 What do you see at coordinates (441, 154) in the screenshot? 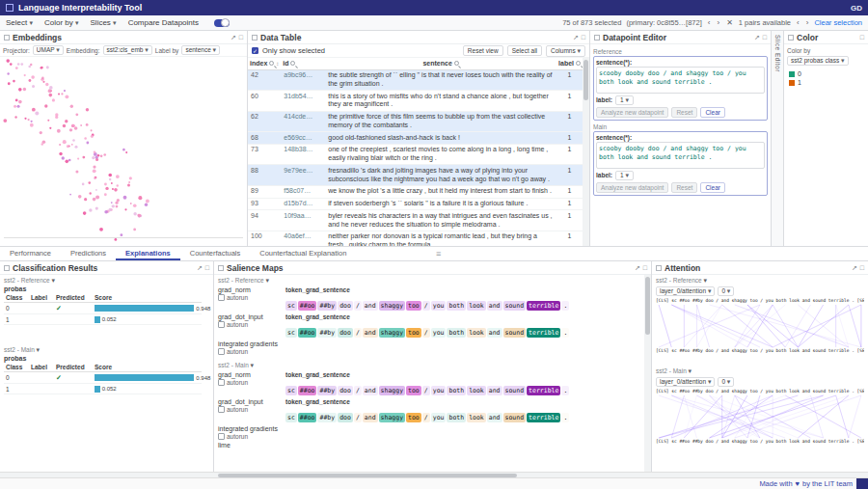
I see `cell-sentence: one of the creepiest , scariest movies t…` at bounding box center [441, 154].